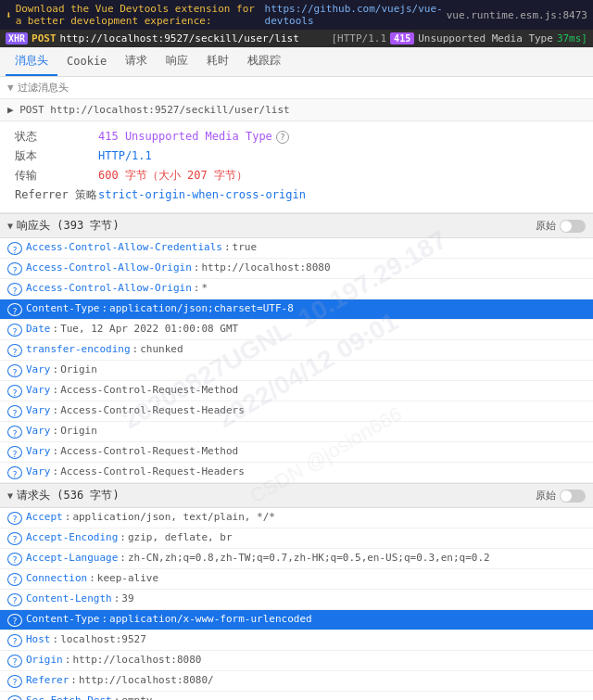 This screenshot has height=700, width=593. Describe the element at coordinates (39, 328) in the screenshot. I see `header-name: Date` at that location.